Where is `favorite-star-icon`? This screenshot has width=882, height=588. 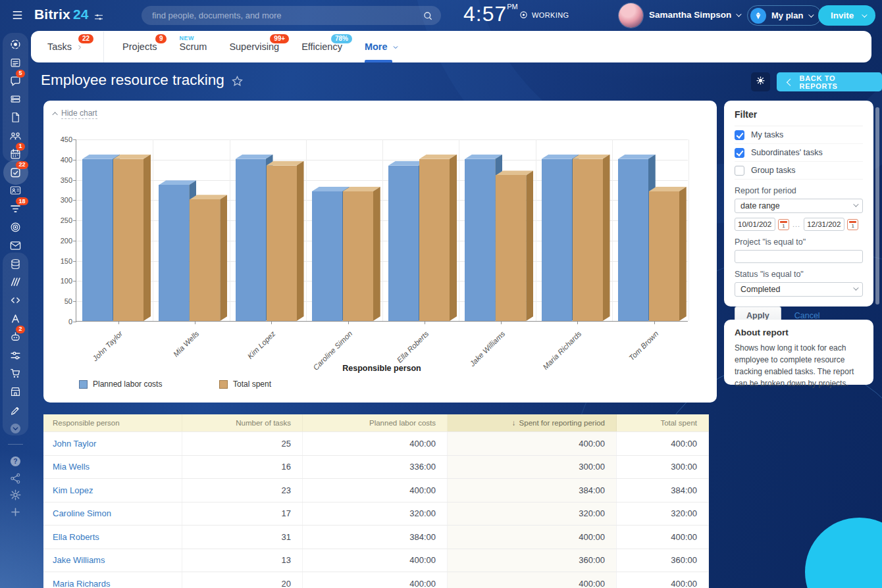 favorite-star-icon is located at coordinates (237, 80).